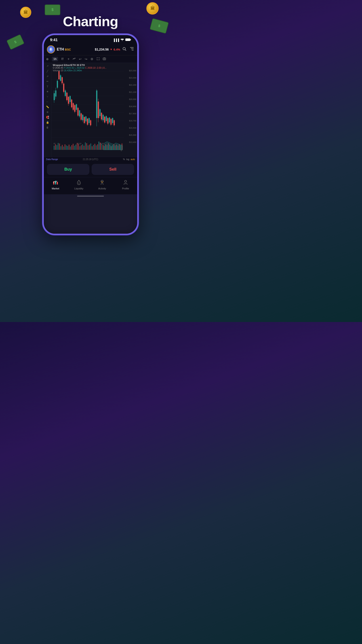  What do you see at coordinates (58, 68) in the screenshot?
I see `ohlc-open: O 2540.45` at bounding box center [58, 68].